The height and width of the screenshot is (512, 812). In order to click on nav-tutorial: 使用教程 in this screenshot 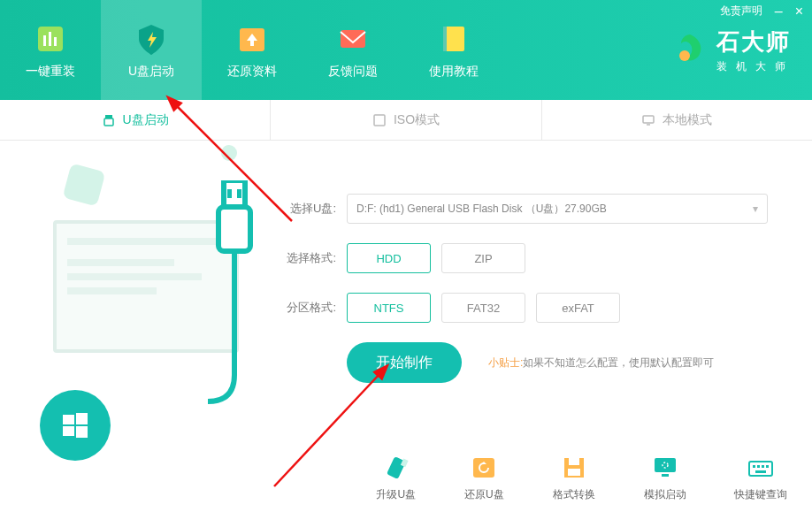, I will do `click(454, 50)`.